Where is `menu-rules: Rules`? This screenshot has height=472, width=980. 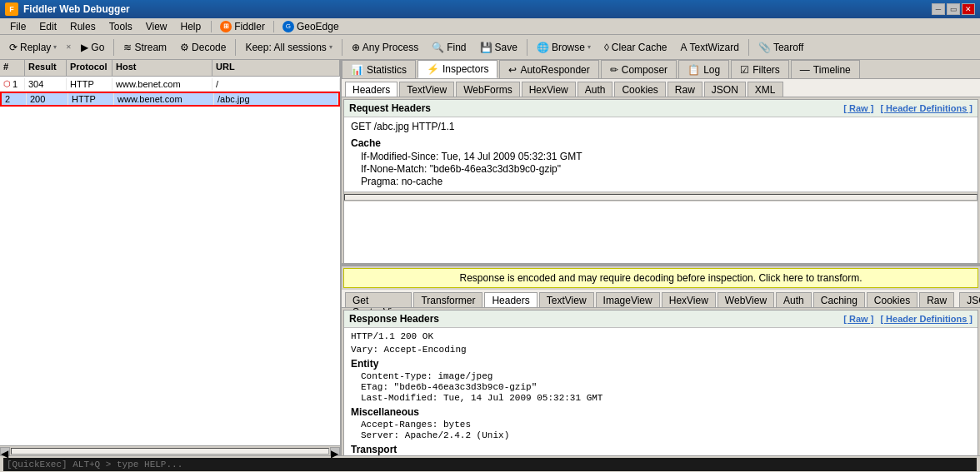 menu-rules: Rules is located at coordinates (83, 27).